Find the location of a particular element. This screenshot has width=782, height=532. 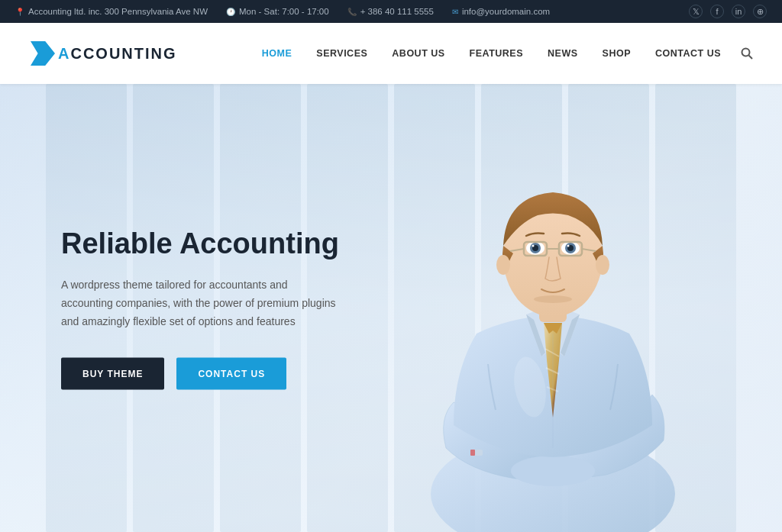

phone-icon: 📞 is located at coordinates (352, 12).